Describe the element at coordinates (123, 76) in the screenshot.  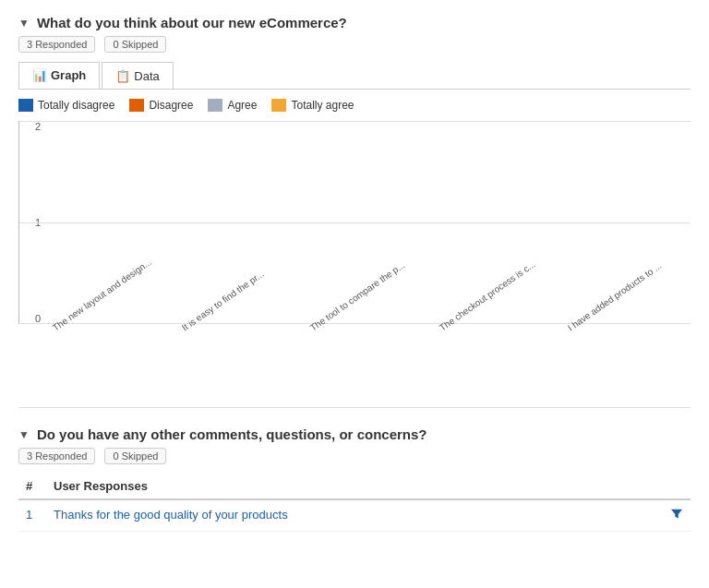
I see `data-icon: 📋` at that location.